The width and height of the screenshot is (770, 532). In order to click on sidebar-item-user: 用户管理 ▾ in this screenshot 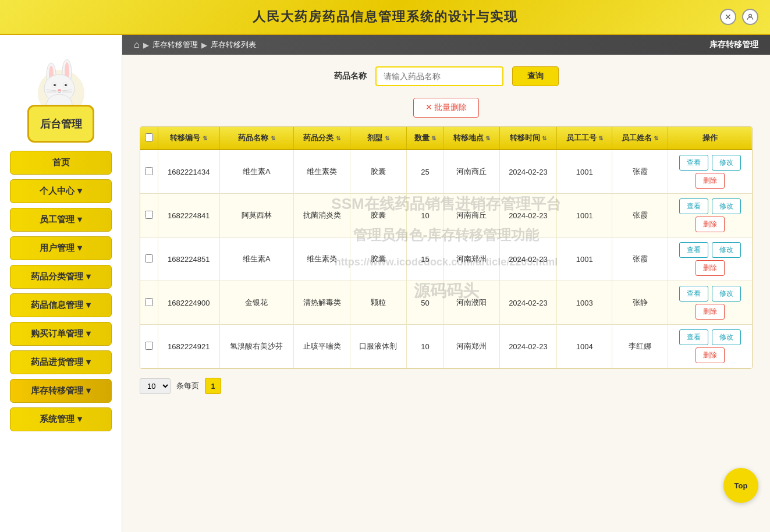, I will do `click(61, 248)`.